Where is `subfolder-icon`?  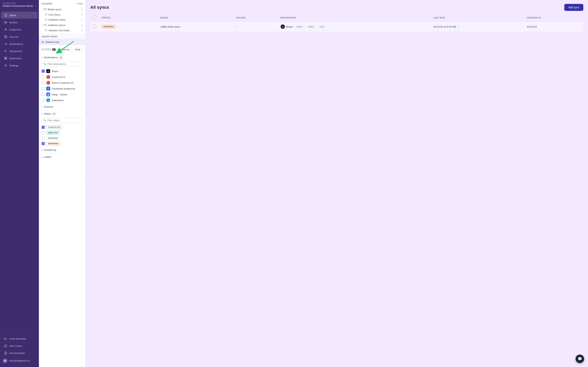 subfolder-icon is located at coordinates (46, 31).